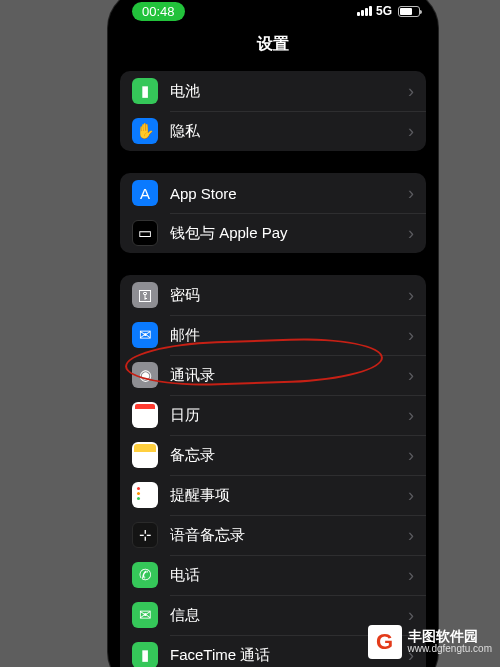  What do you see at coordinates (289, 576) in the screenshot?
I see `row-label: 电话` at bounding box center [289, 576].